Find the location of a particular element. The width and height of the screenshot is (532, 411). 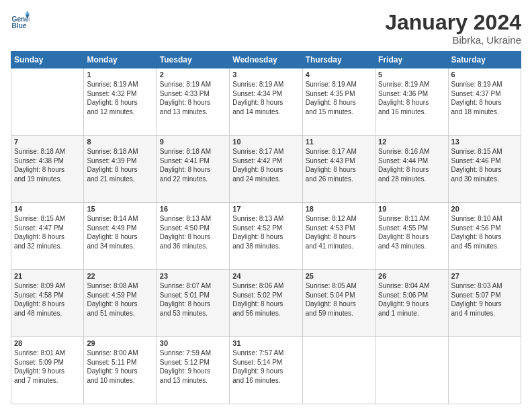

cell-content: Sunrise: 8:01 AM Sunset: 5:09 PM Dayligh… is located at coordinates (47, 367).